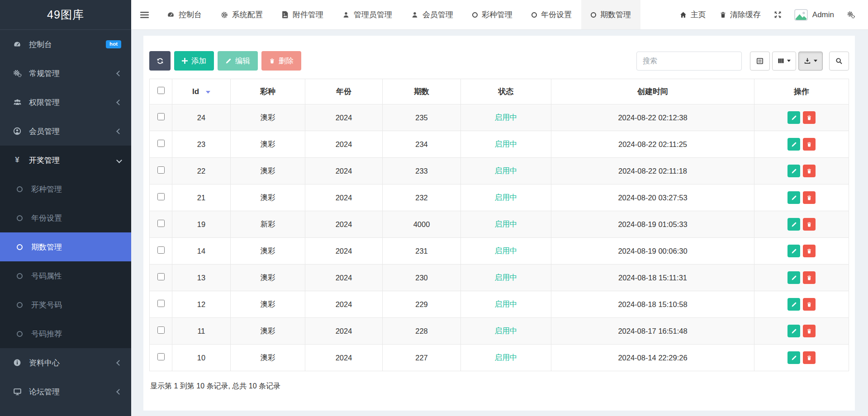 This screenshot has width=868, height=416. I want to click on tab-admins: 管理员管理, so click(367, 14).